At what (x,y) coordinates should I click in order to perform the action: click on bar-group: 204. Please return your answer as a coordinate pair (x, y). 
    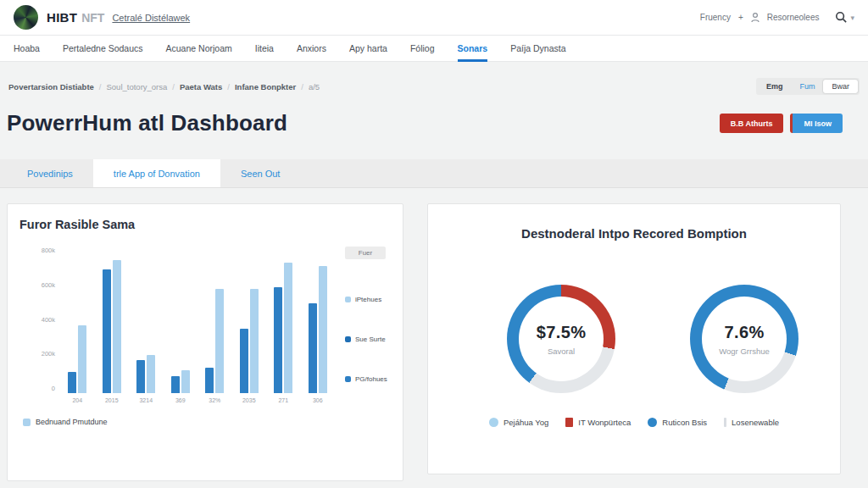
    Looking at the image, I should click on (77, 328).